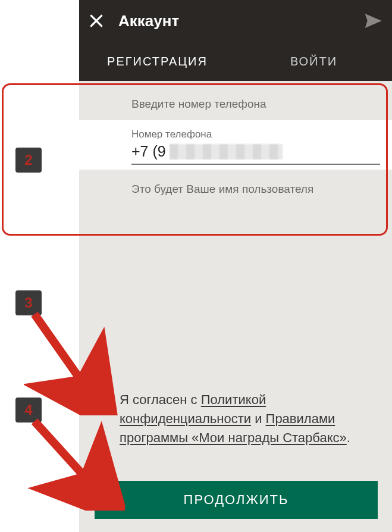  I want to click on prompt-enter-phone: Введите номер телефона, so click(236, 101).